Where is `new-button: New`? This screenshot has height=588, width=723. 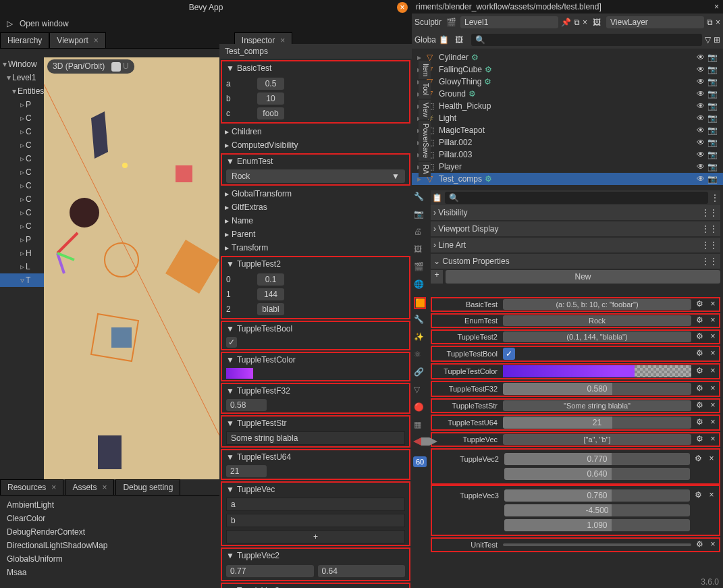 new-button: New is located at coordinates (583, 277).